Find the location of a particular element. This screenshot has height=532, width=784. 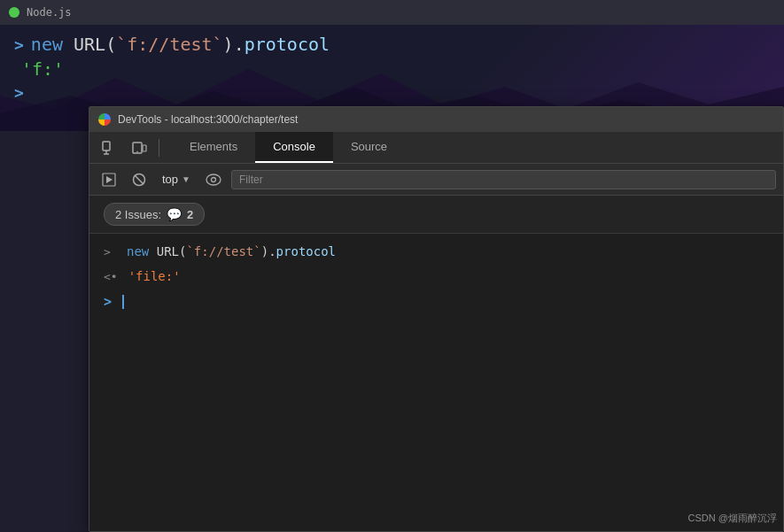

terminal-url-constructor: URL( is located at coordinates (95, 44).